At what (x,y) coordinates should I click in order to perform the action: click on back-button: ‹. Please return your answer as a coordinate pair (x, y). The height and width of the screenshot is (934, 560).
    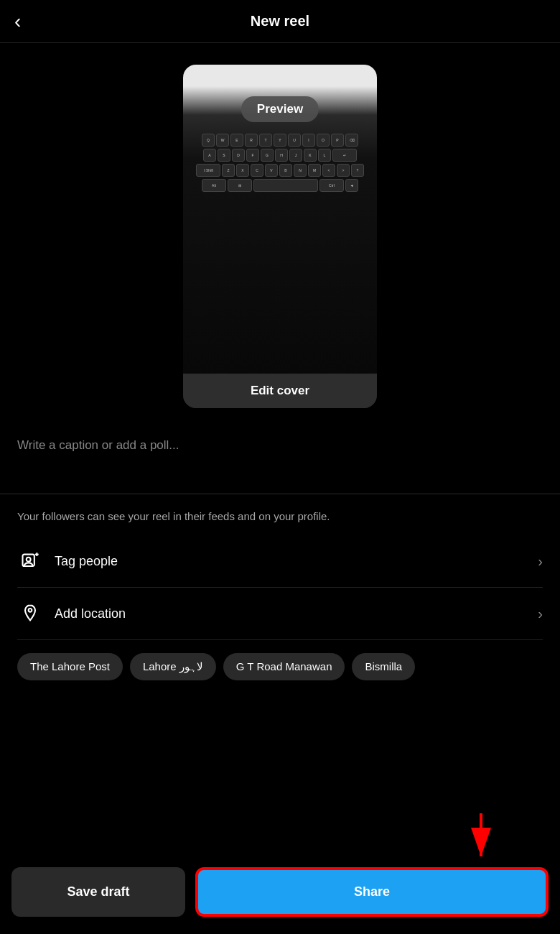
    Looking at the image, I should click on (17, 22).